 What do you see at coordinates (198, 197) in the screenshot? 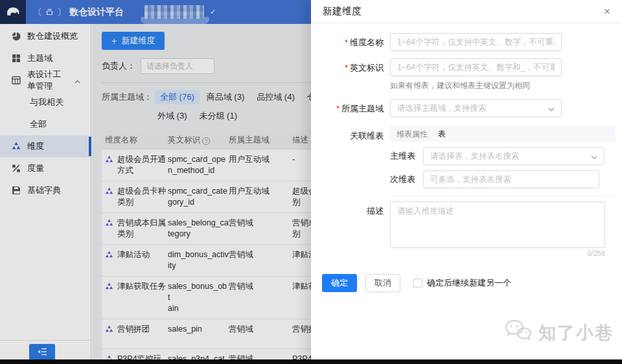
I see `dimension-code: spmc_card_cate gory_id` at bounding box center [198, 197].